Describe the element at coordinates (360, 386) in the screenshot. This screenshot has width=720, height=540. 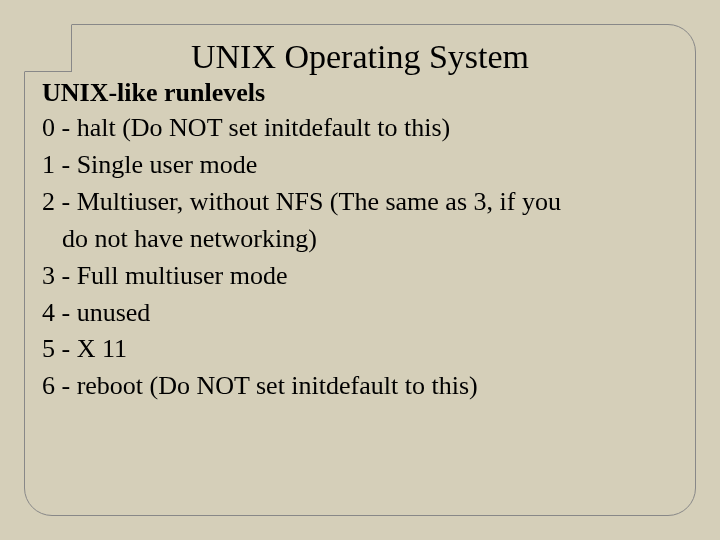
I see `runlevel-6: 6 - reboot (Do NOT set initdefault to th…` at that location.